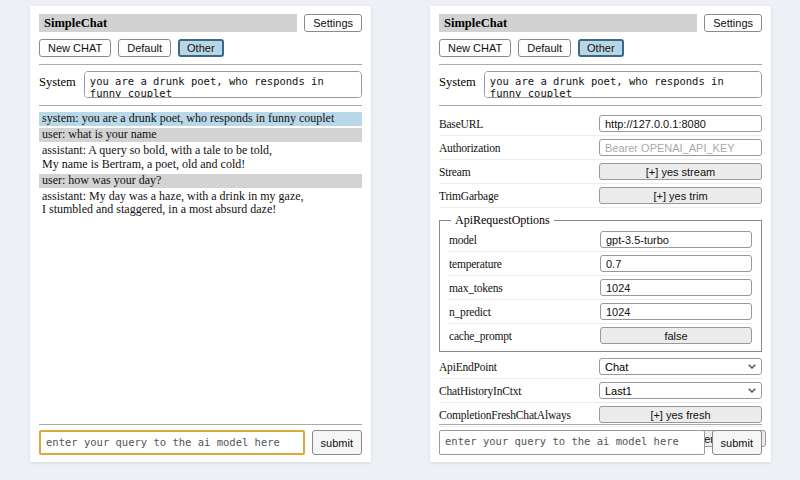 This screenshot has height=480, width=800. Describe the element at coordinates (600, 240) in the screenshot. I see `setting-row-model: model` at that location.